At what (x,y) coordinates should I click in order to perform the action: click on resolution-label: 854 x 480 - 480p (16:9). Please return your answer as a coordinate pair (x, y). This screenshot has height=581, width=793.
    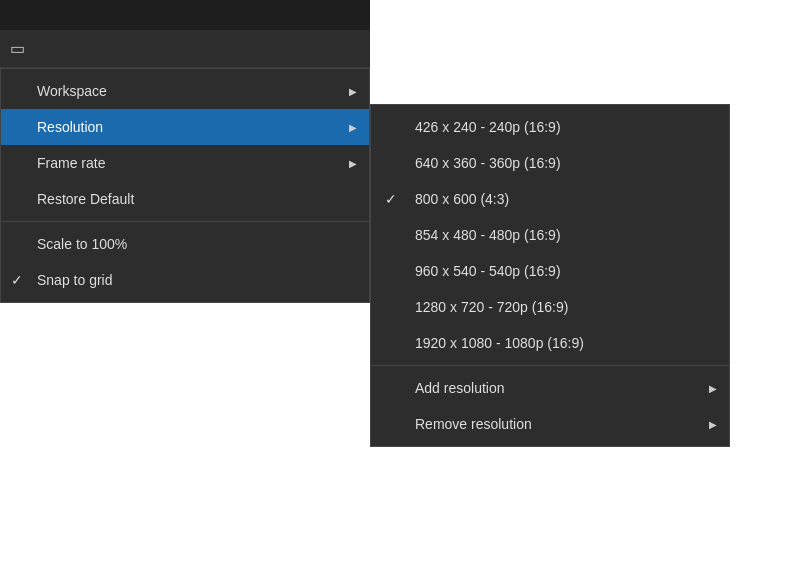
    Looking at the image, I should click on (488, 235).